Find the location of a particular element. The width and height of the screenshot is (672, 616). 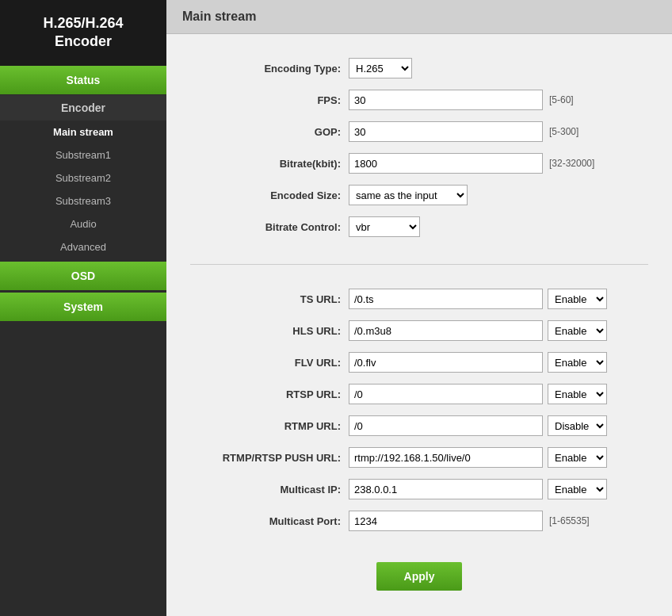

flv-url-input is located at coordinates (445, 362).